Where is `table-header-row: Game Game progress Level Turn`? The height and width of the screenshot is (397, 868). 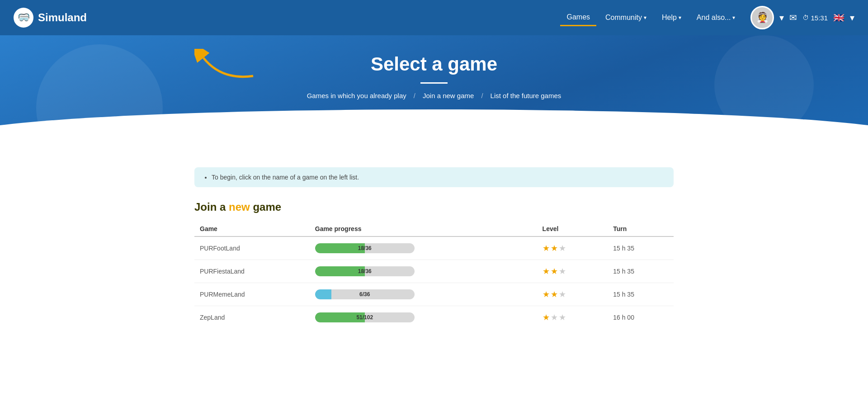
table-header-row: Game Game progress Level Turn is located at coordinates (434, 229).